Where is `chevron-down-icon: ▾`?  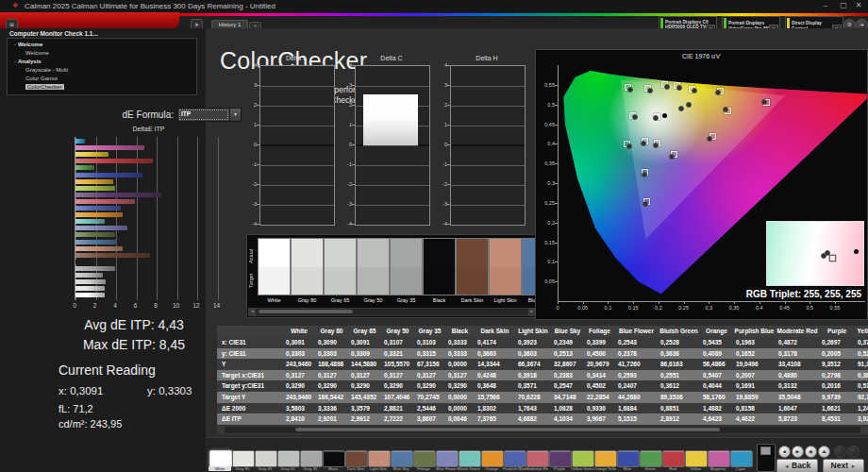
chevron-down-icon: ▾ is located at coordinates (235, 115).